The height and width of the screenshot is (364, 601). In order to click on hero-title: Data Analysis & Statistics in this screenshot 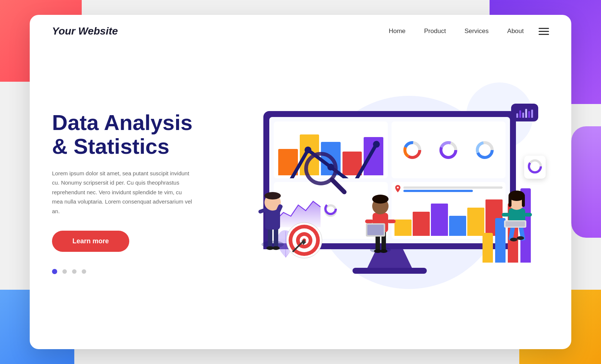, I will do `click(134, 134)`.